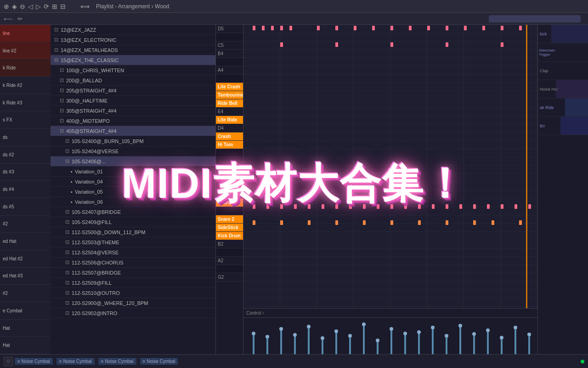 The height and width of the screenshot is (368, 588). Describe the element at coordinates (85, 6) in the screenshot. I see `toolbar-nav-icon: ⟺` at that location.